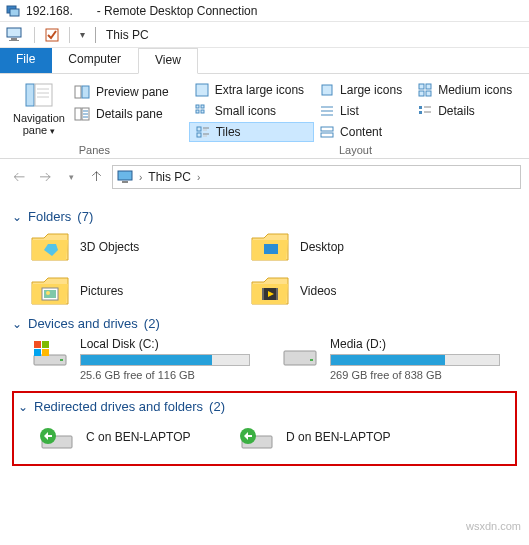  Describe the element at coordinates (95, 60) in the screenshot. I see `tab-computer: Computer` at that location.